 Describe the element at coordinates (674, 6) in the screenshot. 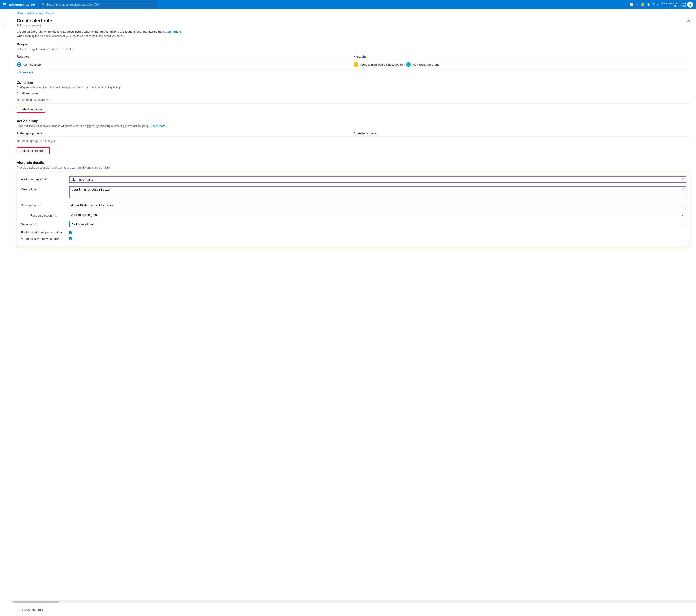

I see `user-org: CONTOSO` at that location.